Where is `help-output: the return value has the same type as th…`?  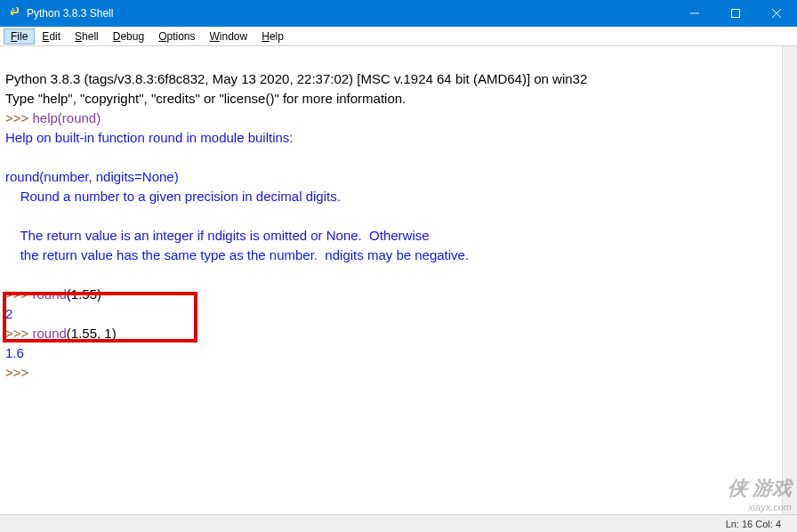 help-output: the return value has the same type as th… is located at coordinates (237, 254).